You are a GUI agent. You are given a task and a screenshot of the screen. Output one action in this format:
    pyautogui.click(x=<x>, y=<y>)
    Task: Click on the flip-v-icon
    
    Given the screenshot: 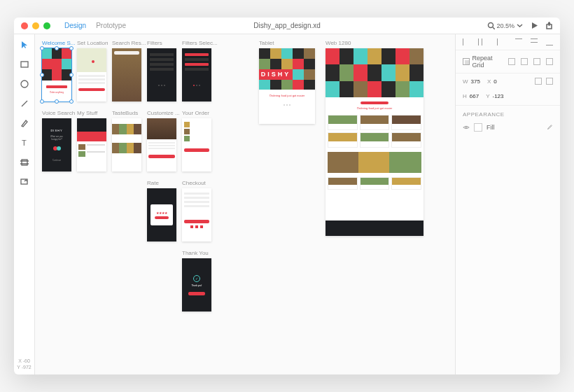 What is the action you would take?
    pyautogui.click(x=550, y=81)
    